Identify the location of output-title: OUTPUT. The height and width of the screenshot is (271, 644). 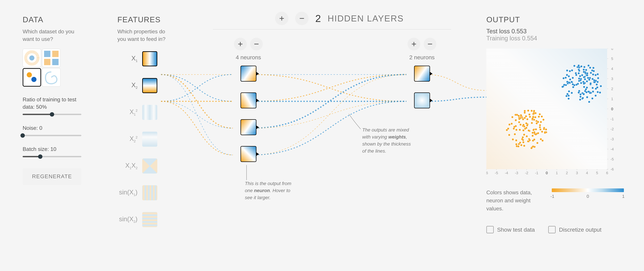
(555, 19).